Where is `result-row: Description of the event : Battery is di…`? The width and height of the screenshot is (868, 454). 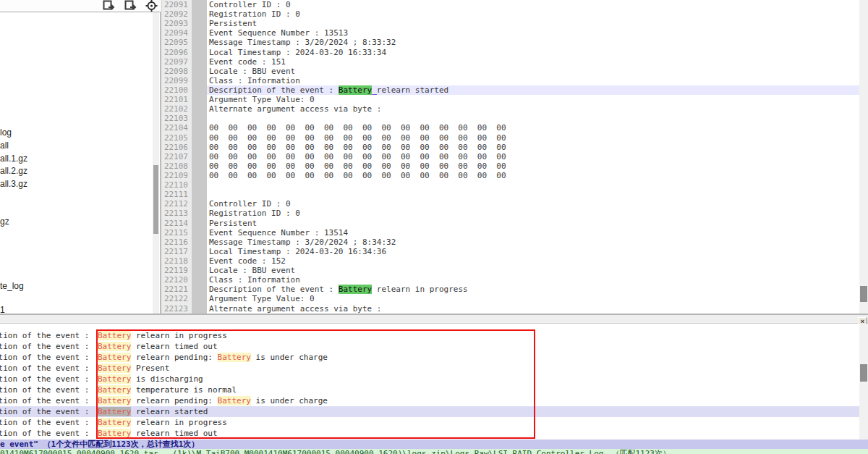
result-row: Description of the event : Battery is di… is located at coordinates (430, 379).